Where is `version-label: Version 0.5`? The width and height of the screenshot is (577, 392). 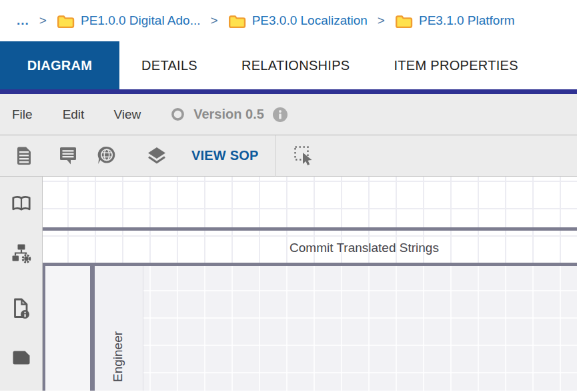
version-label: Version 0.5 is located at coordinates (229, 115).